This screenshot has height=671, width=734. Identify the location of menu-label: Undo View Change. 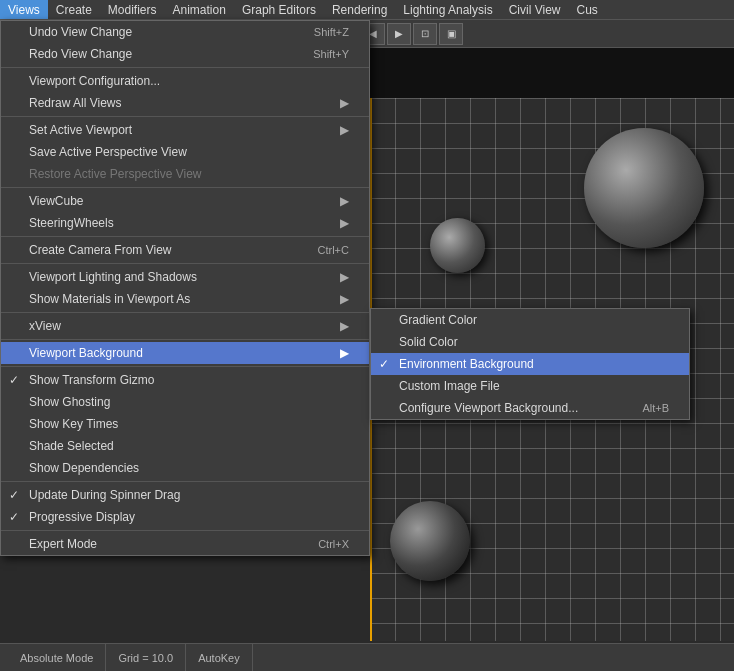
(80, 32).